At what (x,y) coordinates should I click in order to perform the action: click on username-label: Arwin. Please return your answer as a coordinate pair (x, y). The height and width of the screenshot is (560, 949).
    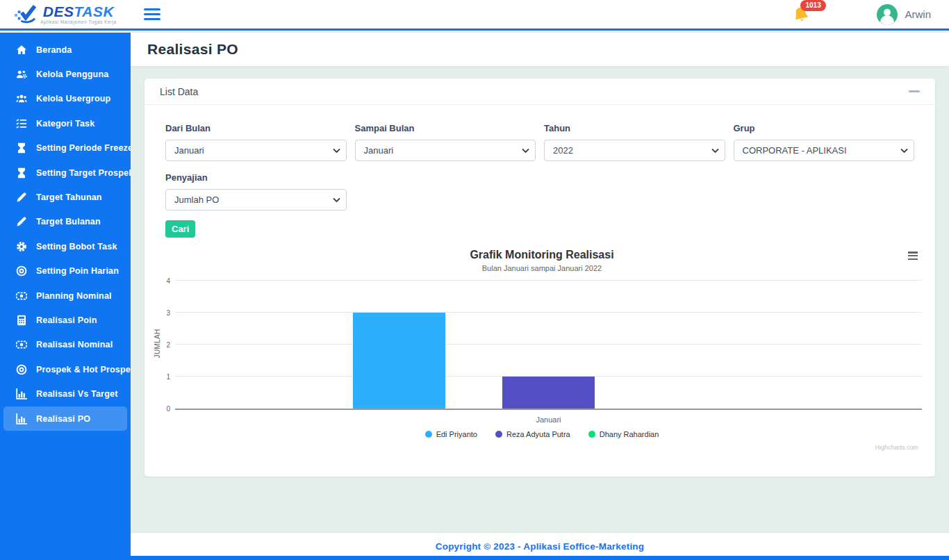
    Looking at the image, I should click on (918, 14).